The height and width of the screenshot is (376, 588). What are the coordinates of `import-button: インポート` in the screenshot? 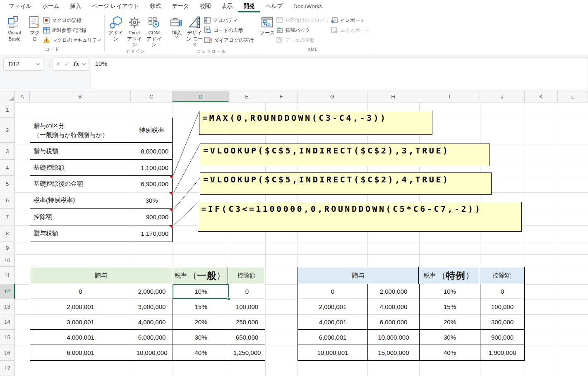 It's located at (349, 21).